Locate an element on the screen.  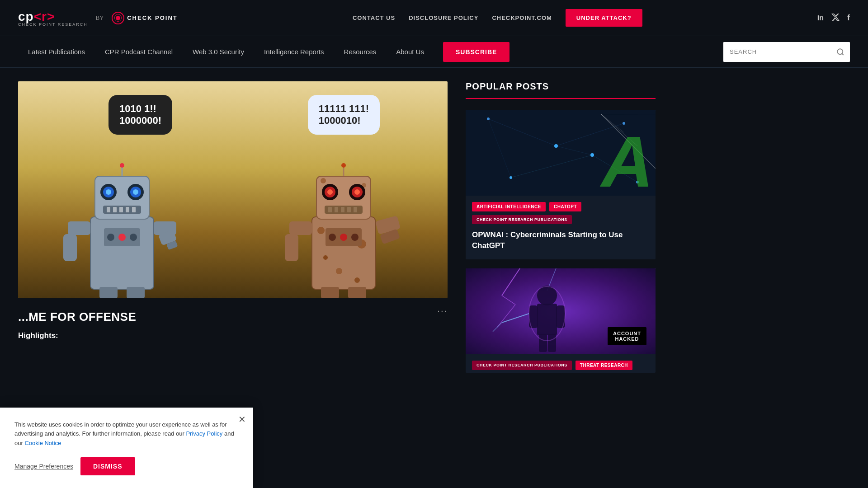
svg-text: A is located at coordinates (627, 158).